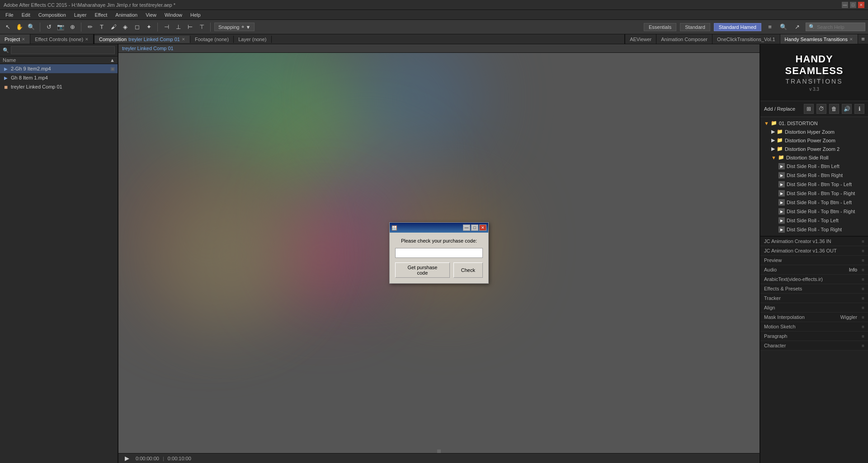  I want to click on list-item: ▶ 2-Gh 9 Item2.mp4 ▣, so click(59, 69).